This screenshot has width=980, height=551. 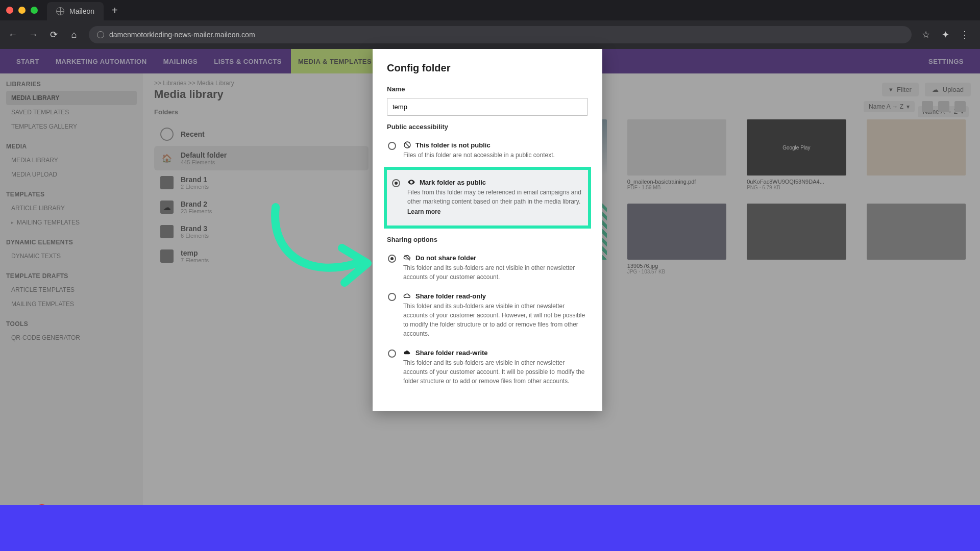 What do you see at coordinates (407, 353) in the screenshot?
I see `cloud-filled-icon` at bounding box center [407, 353].